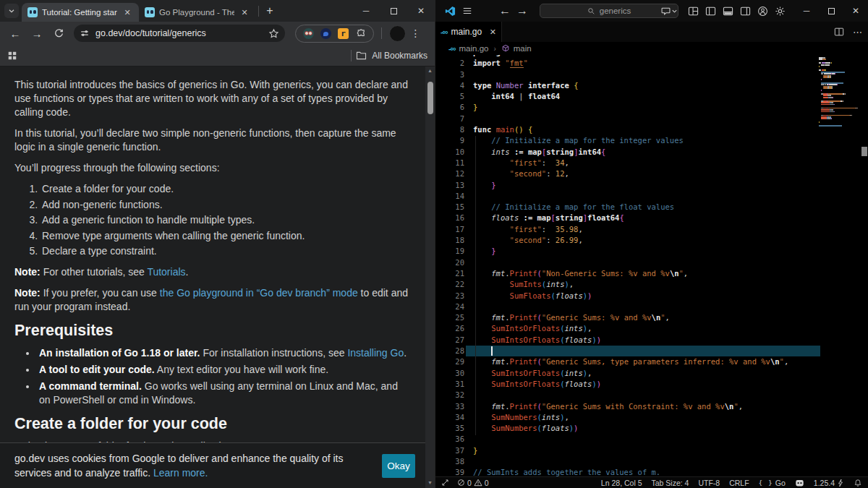 The image size is (868, 488). Describe the element at coordinates (446, 483) in the screenshot. I see `remote-indicator` at that location.